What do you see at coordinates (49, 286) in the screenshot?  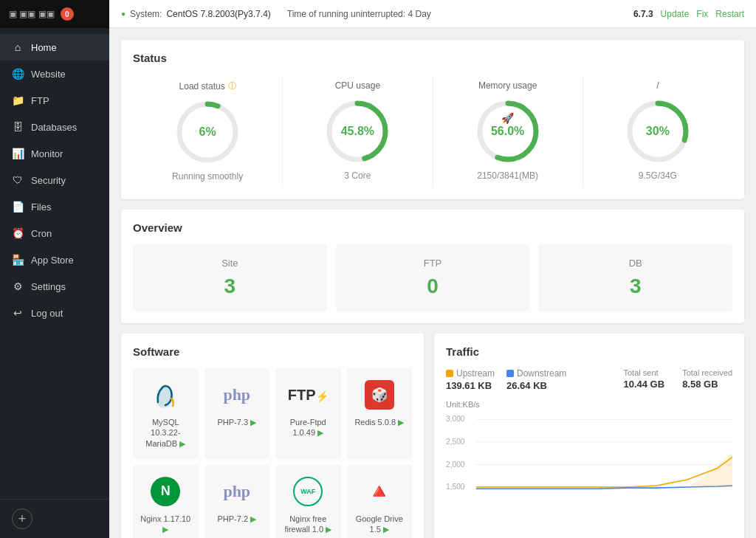 I see `sidebar-label-settings: Settings` at bounding box center [49, 286].